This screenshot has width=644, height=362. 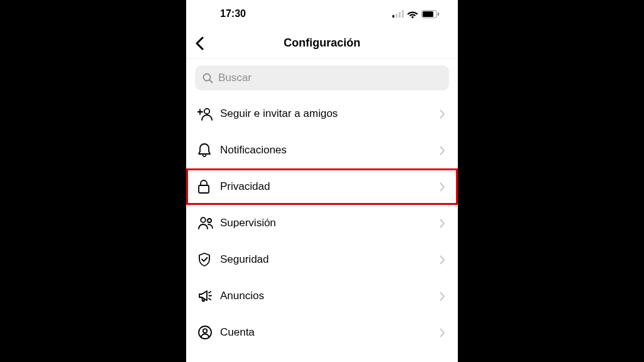 I want to click on search-input: Buscar, so click(x=322, y=78).